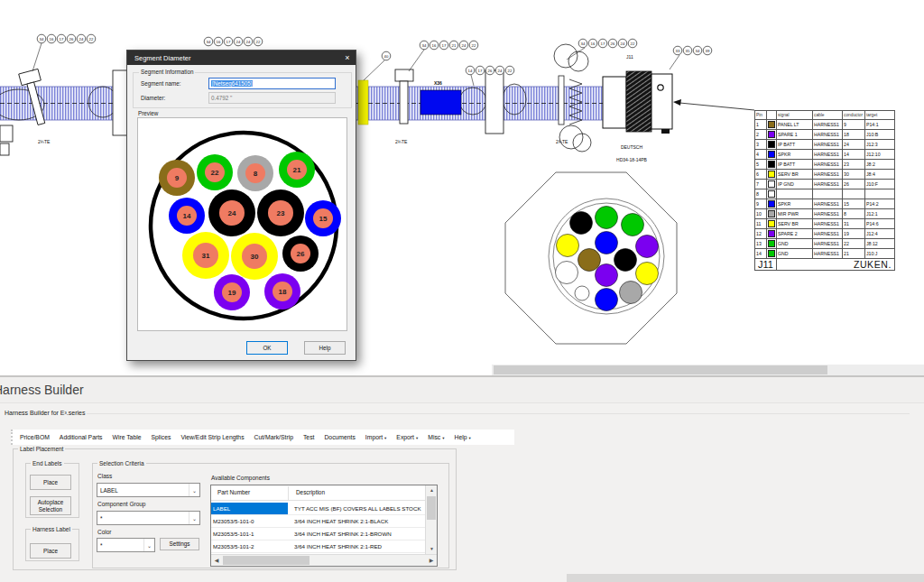 The image size is (924, 582). What do you see at coordinates (161, 437) in the screenshot?
I see `tab-splices: Splices` at bounding box center [161, 437].